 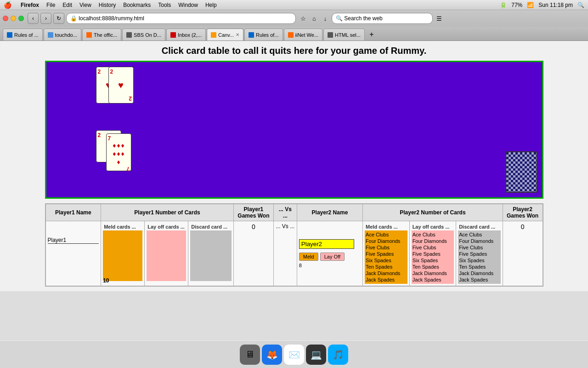 What do you see at coordinates (102, 34) in the screenshot?
I see `tab-official: The offic...` at bounding box center [102, 34].